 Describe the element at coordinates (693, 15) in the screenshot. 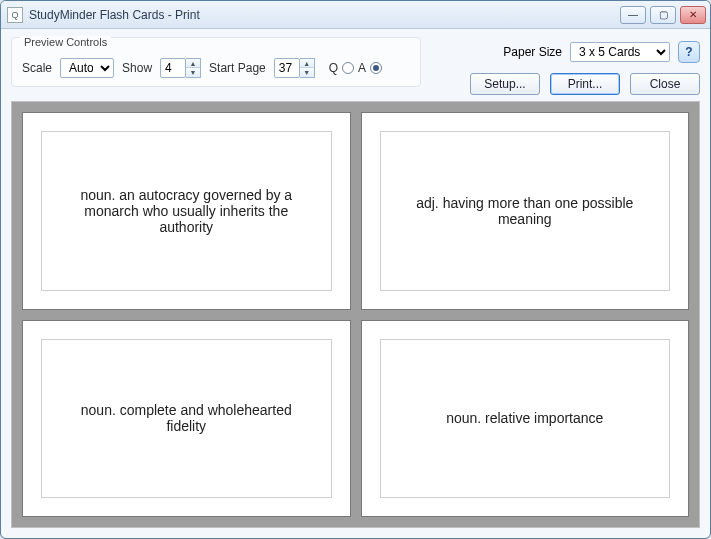

I see `close-window-button: ✕` at that location.